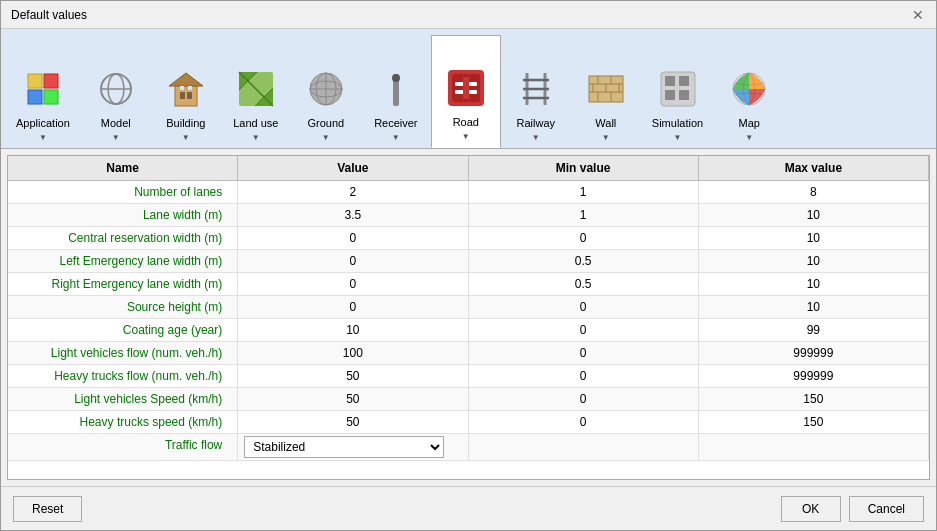 This screenshot has height=531, width=937. What do you see at coordinates (186, 89) in the screenshot?
I see `building-icon` at bounding box center [186, 89].